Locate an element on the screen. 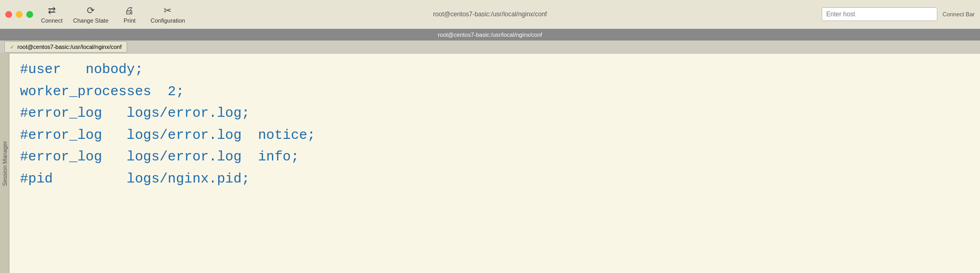 The image size is (980, 273). change-state-label: Change State is located at coordinates (90, 21).